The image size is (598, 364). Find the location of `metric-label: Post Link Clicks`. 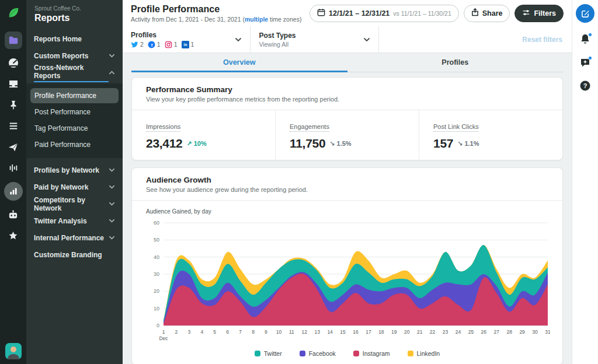

metric-label: Post Link Clicks is located at coordinates (456, 127).